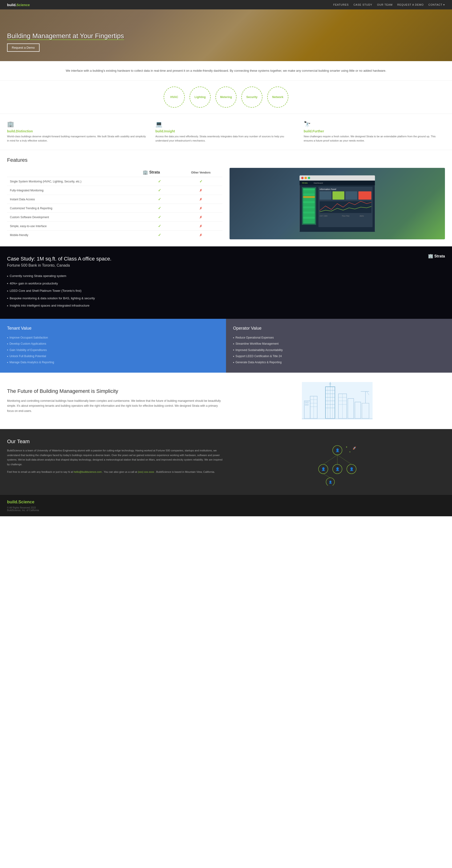 The height and width of the screenshot is (868, 452). Describe the element at coordinates (115, 199) in the screenshot. I see `feature-row: Instant Data Access ✓ ✗` at that location.